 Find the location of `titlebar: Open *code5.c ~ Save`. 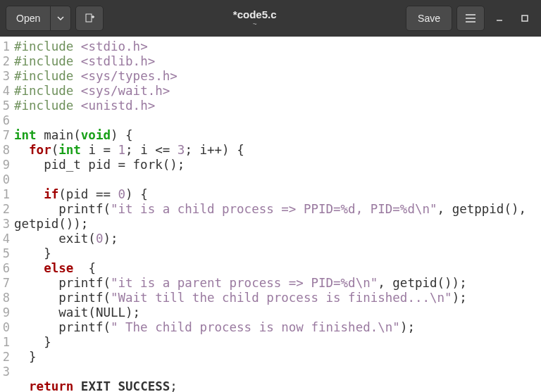

titlebar: Open *code5.c ~ Save is located at coordinates (270, 18).